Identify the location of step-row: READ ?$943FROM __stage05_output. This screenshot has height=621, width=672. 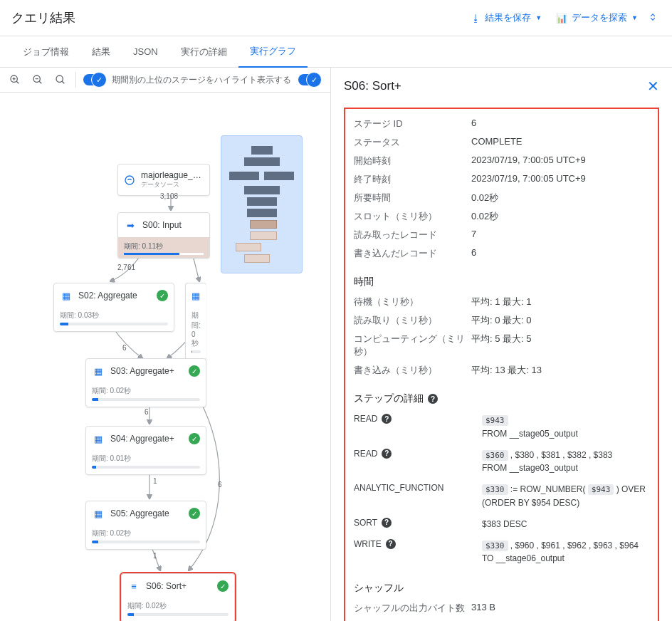
(501, 427).